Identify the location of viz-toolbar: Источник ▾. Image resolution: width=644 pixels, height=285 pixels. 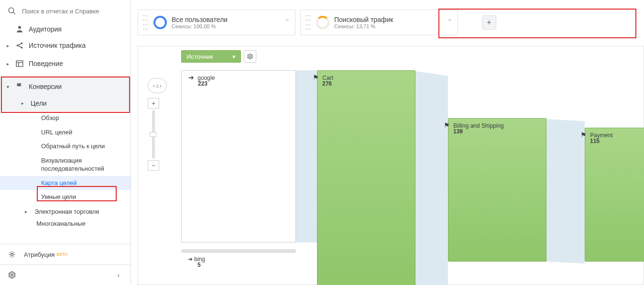
(219, 56).